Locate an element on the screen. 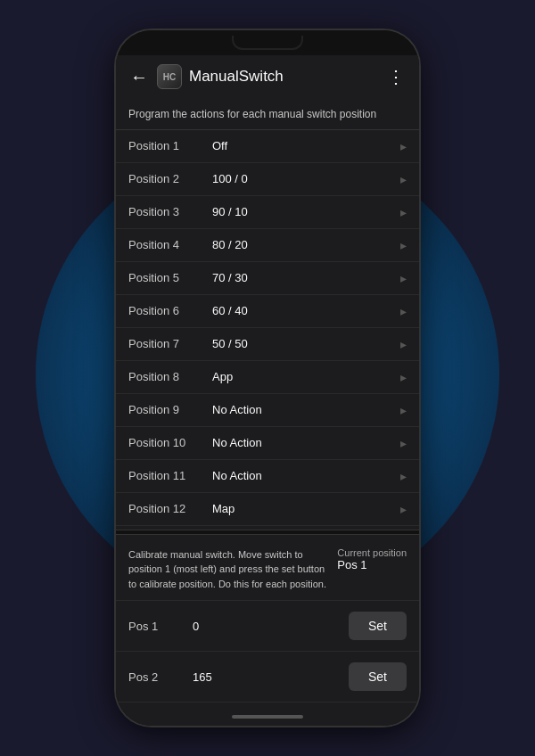 The width and height of the screenshot is (535, 756). cal-pos-label: Pos 2 is located at coordinates (155, 678).